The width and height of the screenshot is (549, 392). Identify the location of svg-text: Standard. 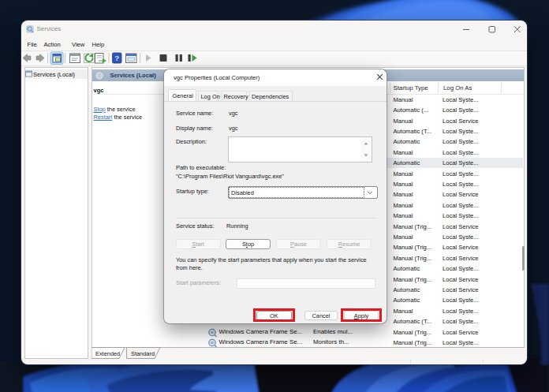
(143, 353).